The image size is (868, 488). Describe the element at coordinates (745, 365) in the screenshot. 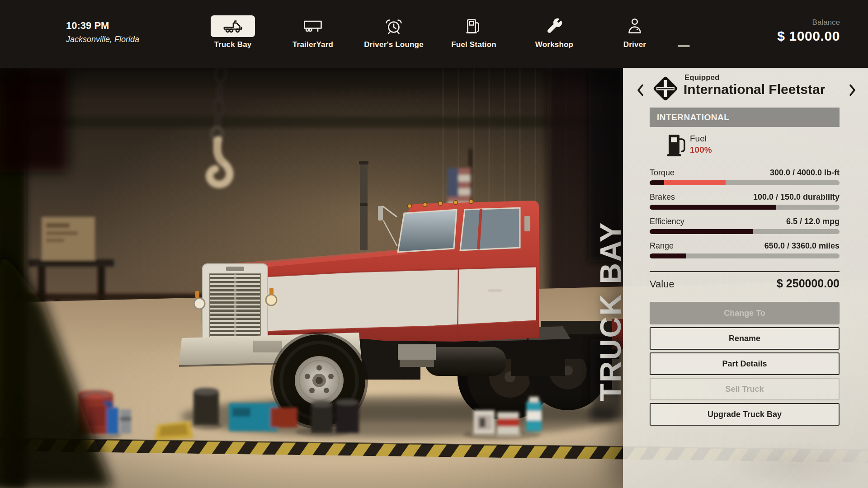

I see `action-buttons: Change To Rename Part Details Sell Truck…` at that location.